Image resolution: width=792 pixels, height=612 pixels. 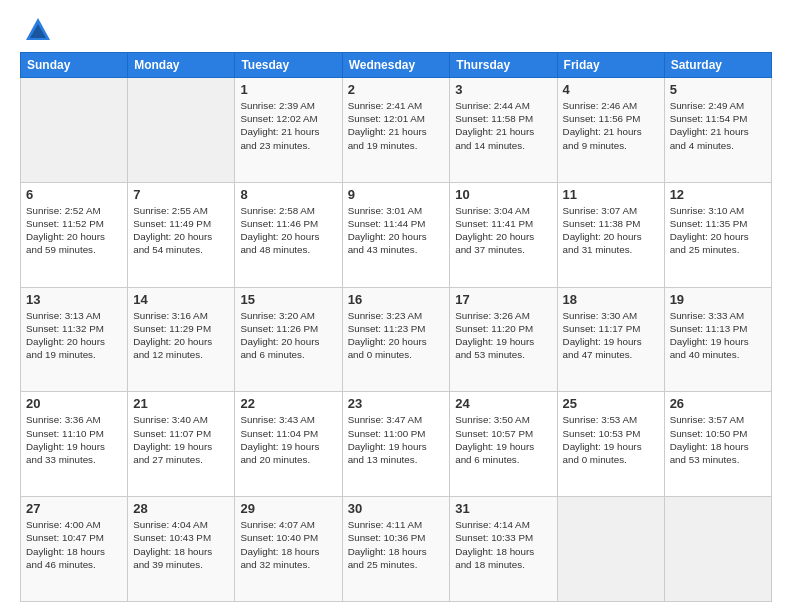 What do you see at coordinates (396, 90) in the screenshot?
I see `day-number: 2` at bounding box center [396, 90].